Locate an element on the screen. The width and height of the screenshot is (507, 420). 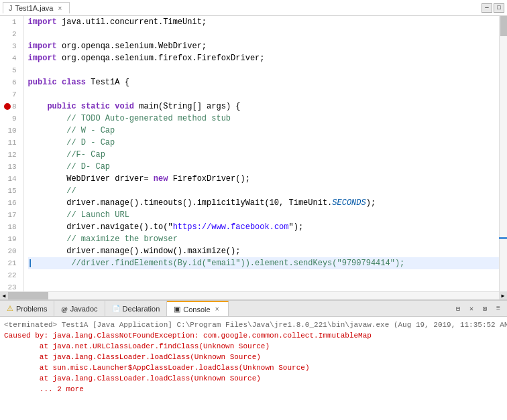
code-line: import org.openqa.selenium.firefox.Firef… is located at coordinates (264, 58).